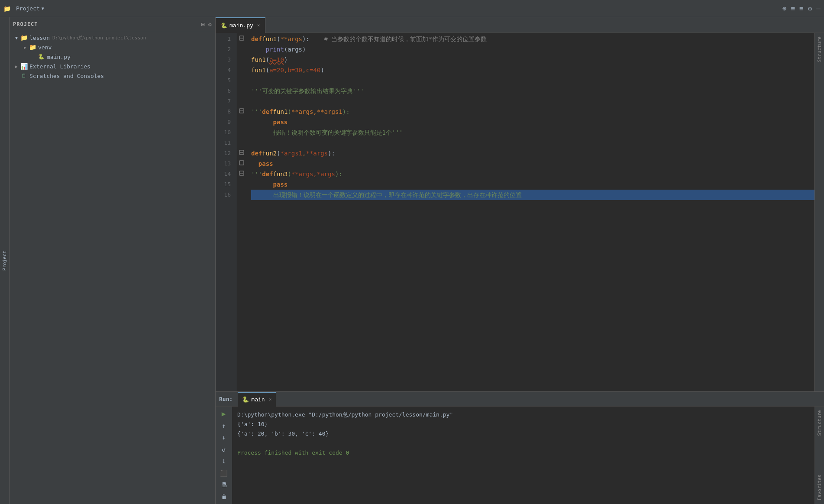 The height and width of the screenshot is (504, 824). What do you see at coordinates (4, 261) in the screenshot?
I see `project-vertical-label: Project` at bounding box center [4, 261].